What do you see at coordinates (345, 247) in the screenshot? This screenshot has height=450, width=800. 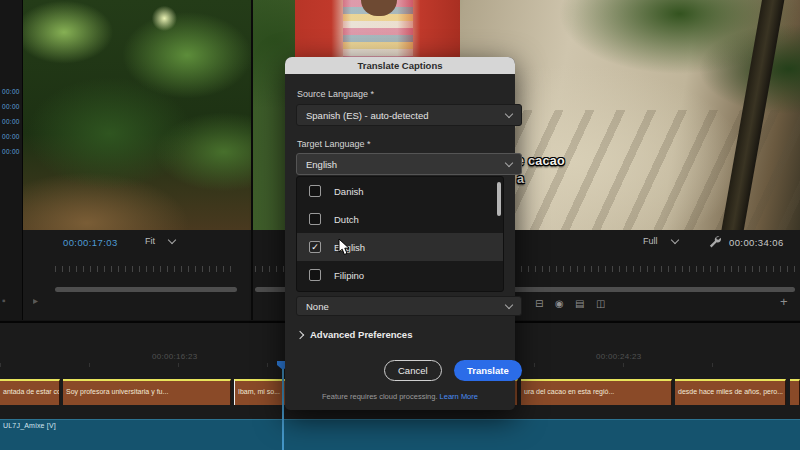 I see `mouse-cursor` at bounding box center [345, 247].